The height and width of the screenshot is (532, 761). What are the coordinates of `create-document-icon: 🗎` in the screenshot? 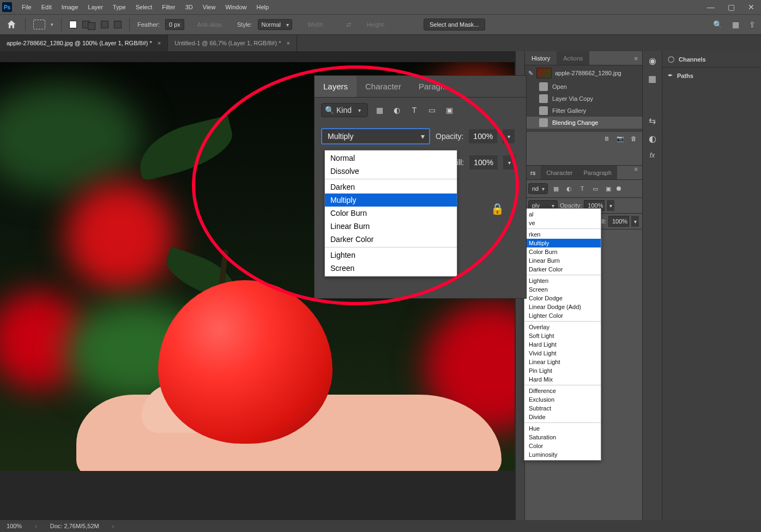 It's located at (607, 138).